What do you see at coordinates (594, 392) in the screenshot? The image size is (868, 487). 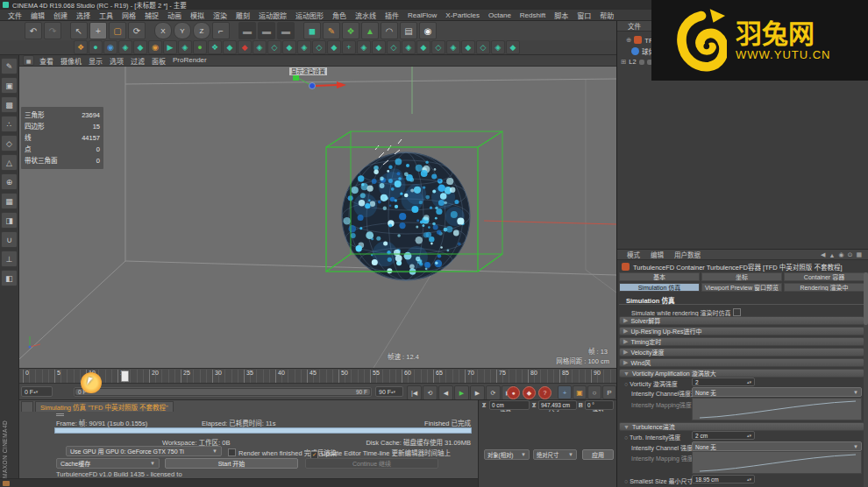 I see `keyframe-toggle-button: ○` at bounding box center [594, 392].